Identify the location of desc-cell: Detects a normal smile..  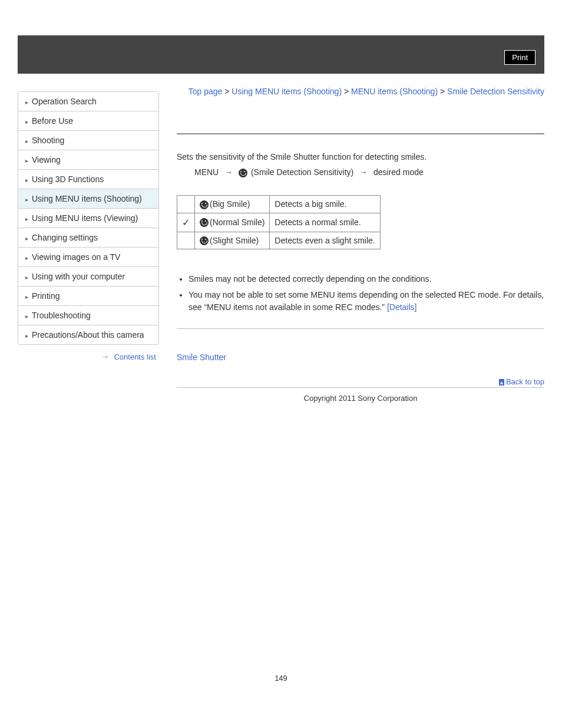
(325, 222).